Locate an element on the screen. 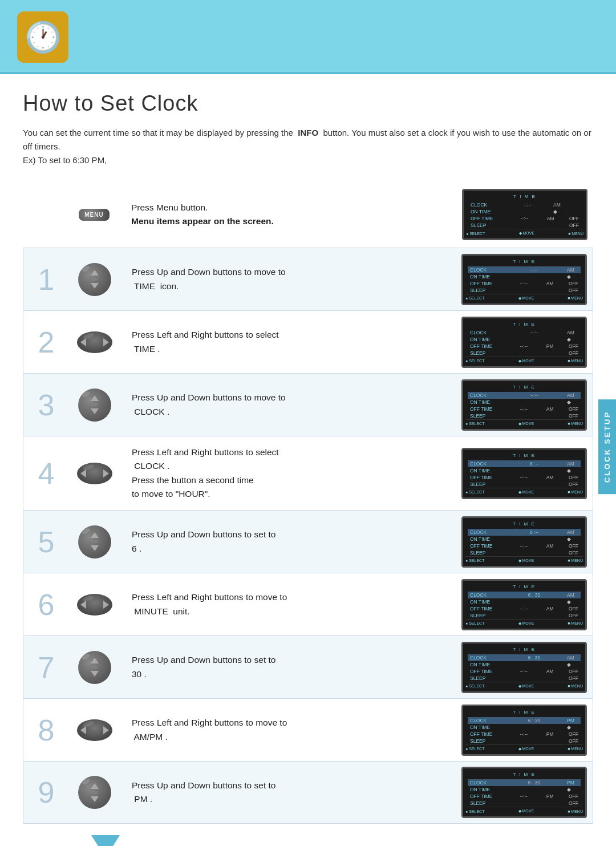 This screenshot has width=616, height=846. step-8: 8 Press Left and Right buttons to move t… is located at coordinates (308, 730).